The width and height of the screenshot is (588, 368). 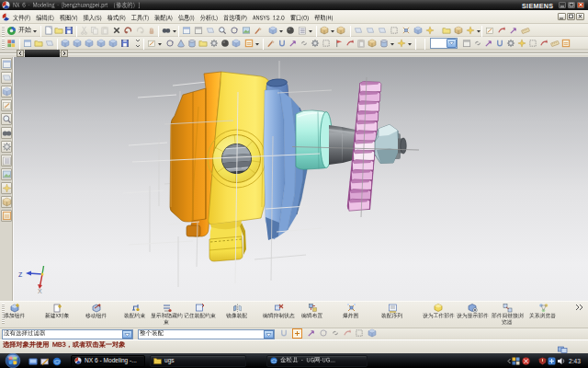 What do you see at coordinates (20, 274) in the screenshot?
I see `svg-text: Z` at bounding box center [20, 274].